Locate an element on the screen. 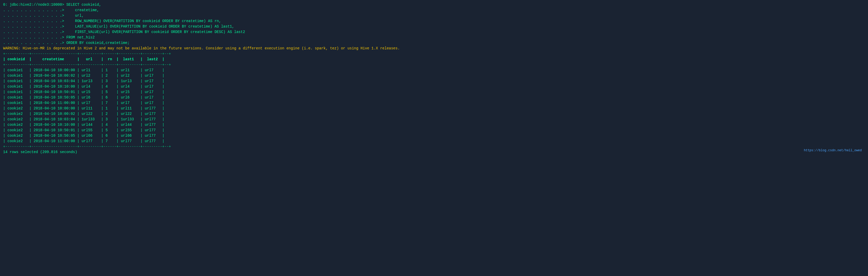  terminal-line-14: | cookie1 | 2018-04-10 10:03:04 | 1url3 … is located at coordinates (434, 81).